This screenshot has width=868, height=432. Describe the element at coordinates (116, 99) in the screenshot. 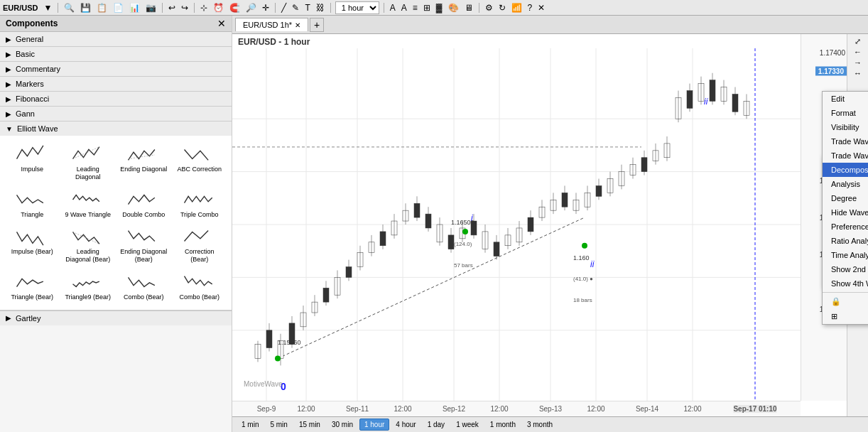

I see `sidebar-section-fibonacci-header: ▶ Fibonacci` at that location.